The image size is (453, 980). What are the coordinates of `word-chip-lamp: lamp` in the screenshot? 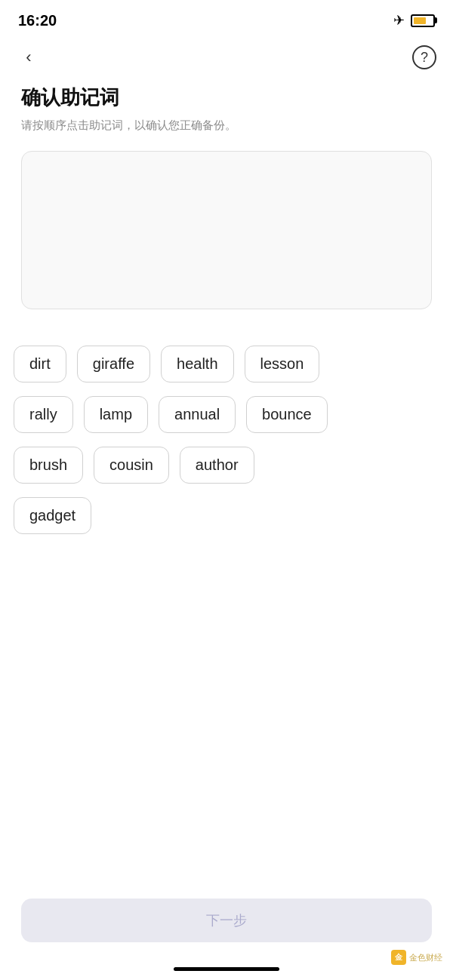 It's located at (116, 415).